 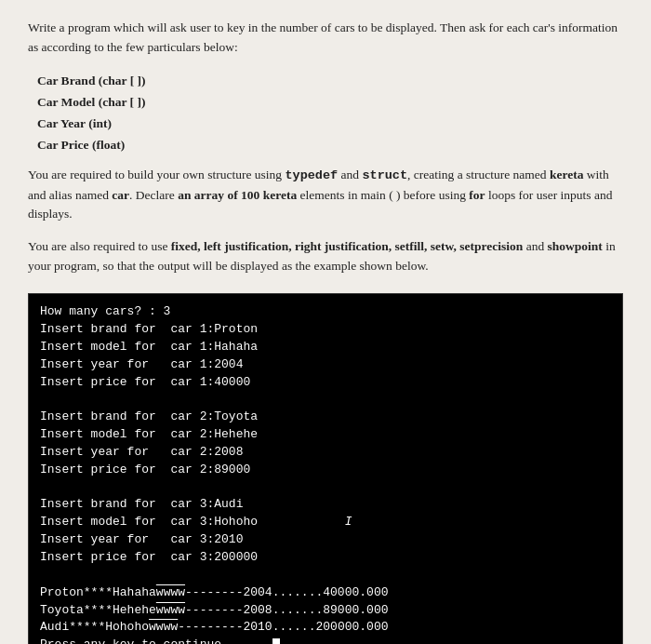 I want to click on cursor-i: I, so click(x=349, y=521).